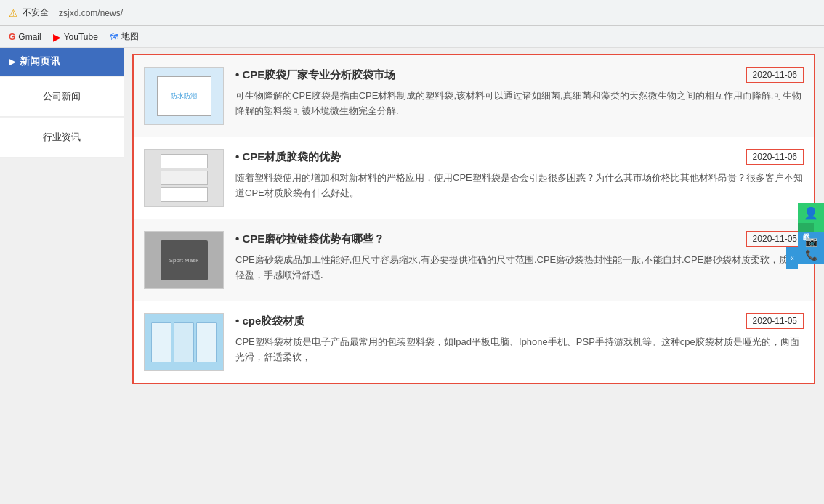 This screenshot has height=504, width=824. I want to click on right-widget: 👤 在线客服 📷 📞, so click(811, 234).